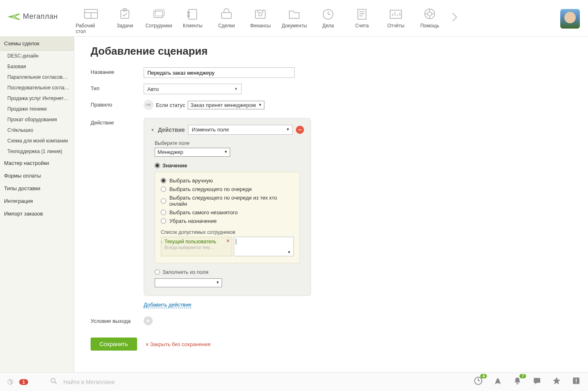 Image resolution: width=588 pixels, height=391 pixels. I want to click on sidebar-item: Параллельное согласование, so click(37, 77).